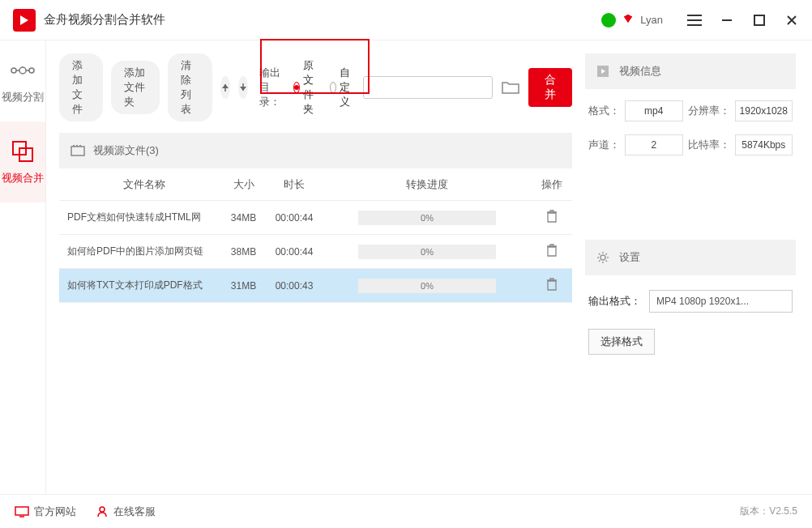  What do you see at coordinates (604, 71) in the screenshot?
I see `play-square-icon` at bounding box center [604, 71].